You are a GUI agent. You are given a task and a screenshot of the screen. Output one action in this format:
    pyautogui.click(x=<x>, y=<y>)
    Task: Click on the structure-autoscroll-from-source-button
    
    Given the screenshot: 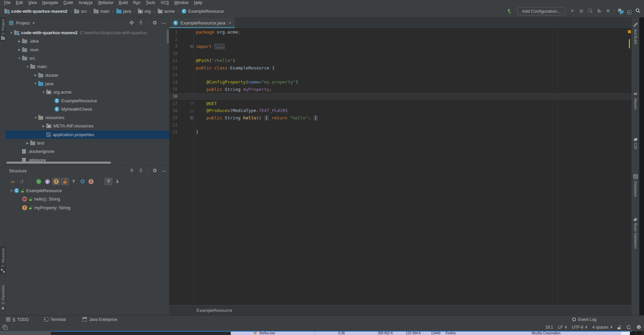 What is the action you would take?
    pyautogui.click(x=117, y=181)
    